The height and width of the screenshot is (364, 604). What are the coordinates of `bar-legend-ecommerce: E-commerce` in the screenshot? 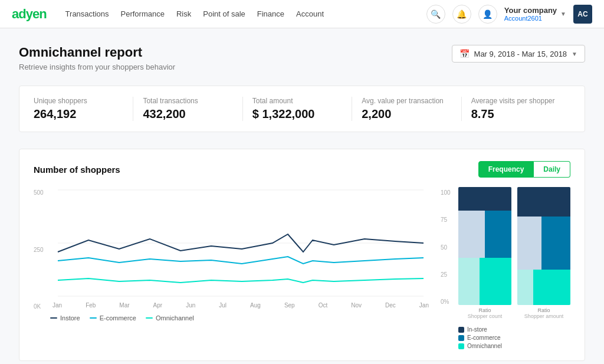 It's located at (514, 337).